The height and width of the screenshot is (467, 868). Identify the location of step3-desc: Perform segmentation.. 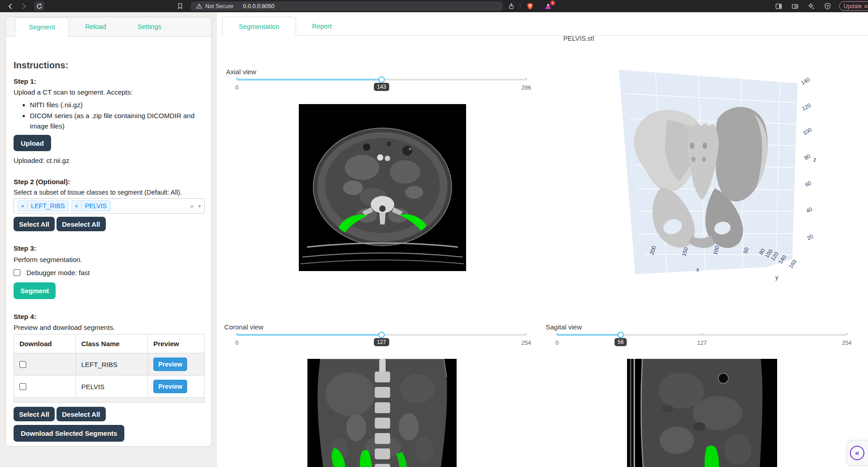
(48, 260).